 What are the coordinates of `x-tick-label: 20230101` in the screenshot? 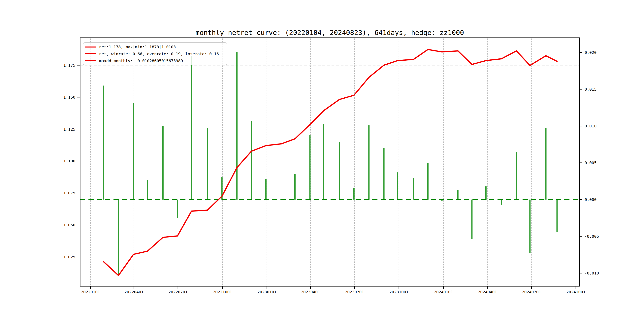 It's located at (267, 292).